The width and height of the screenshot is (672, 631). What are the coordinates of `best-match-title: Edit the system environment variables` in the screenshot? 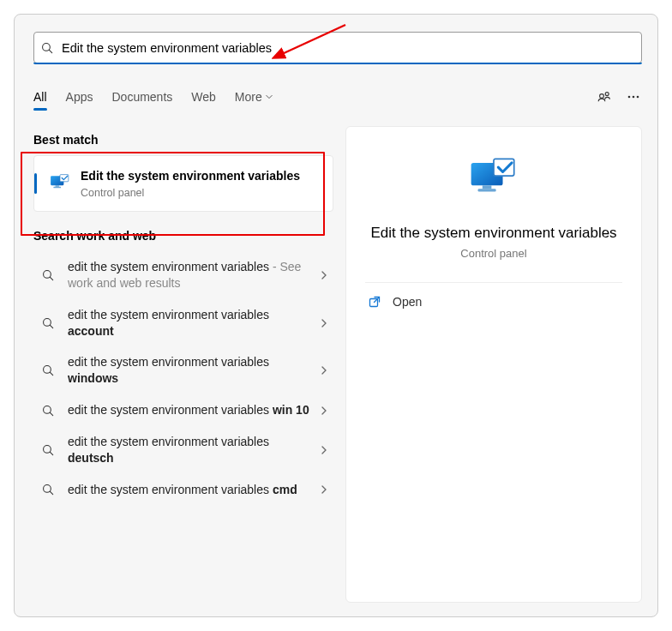 It's located at (190, 177).